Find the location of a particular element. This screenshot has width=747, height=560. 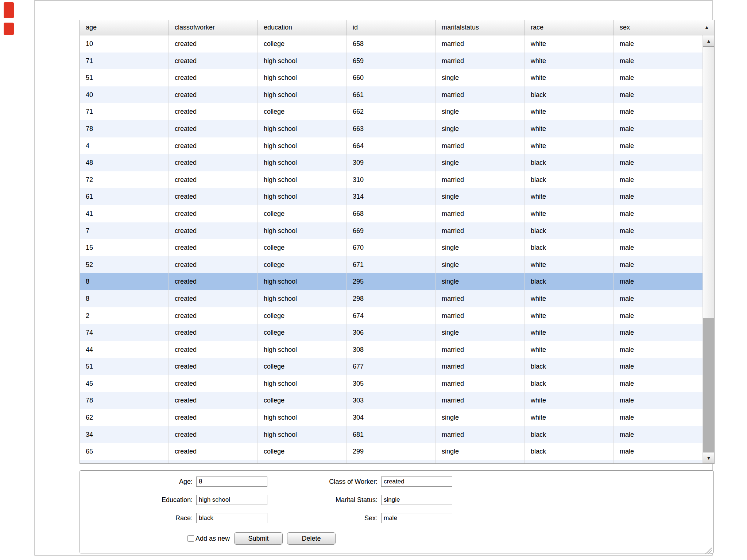

table-row: 7createdhigh school669marriedblackmale is located at coordinates (391, 231).